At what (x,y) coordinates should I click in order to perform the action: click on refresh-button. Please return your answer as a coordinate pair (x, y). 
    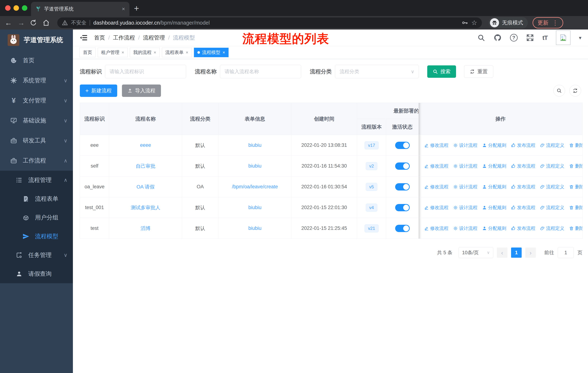
    Looking at the image, I should click on (575, 91).